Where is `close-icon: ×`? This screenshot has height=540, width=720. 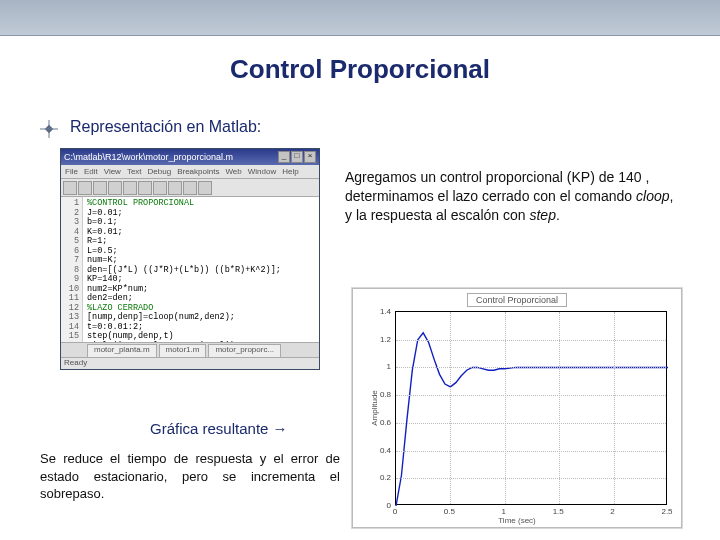
close-icon: × is located at coordinates (310, 157).